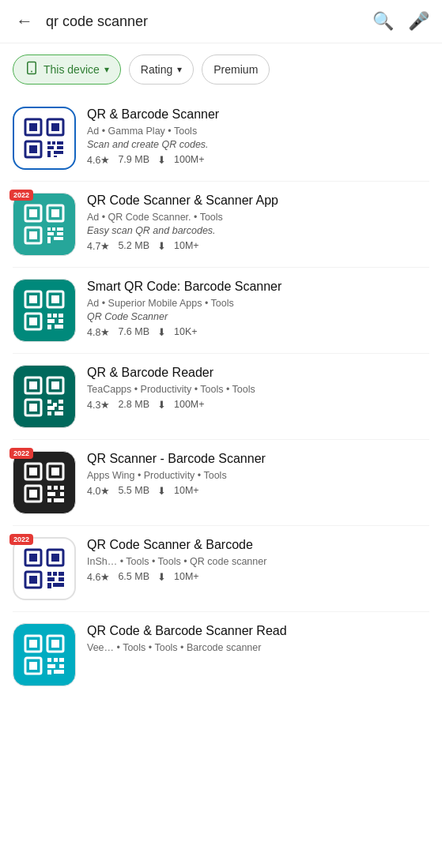 The image size is (442, 868). I want to click on back-button: ←, so click(25, 21).